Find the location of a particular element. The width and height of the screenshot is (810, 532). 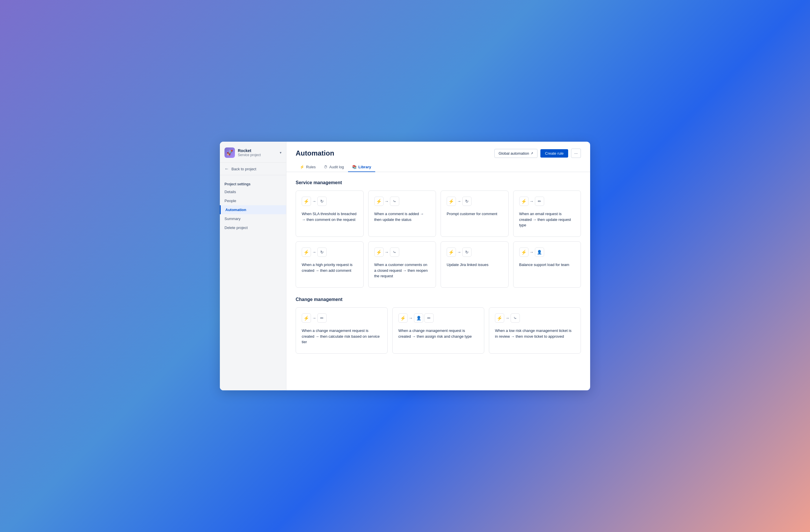

sidebar-item-delete: Delete project is located at coordinates (253, 228).